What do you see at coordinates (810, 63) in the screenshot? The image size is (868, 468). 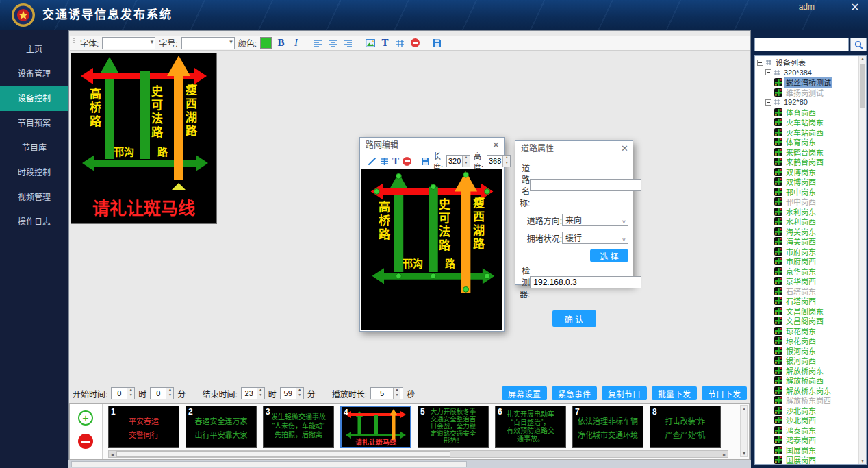 I see `tree-node: 设备列表` at bounding box center [810, 63].